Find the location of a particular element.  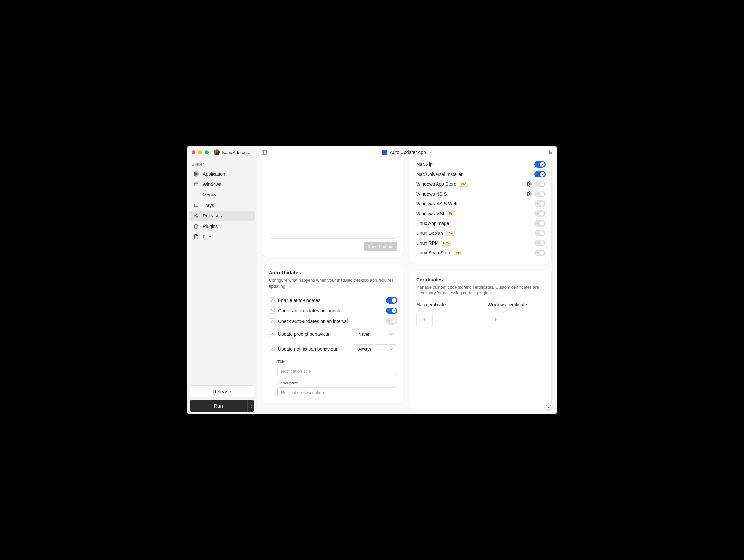

sidebar-section-title: Builder is located at coordinates (222, 163).